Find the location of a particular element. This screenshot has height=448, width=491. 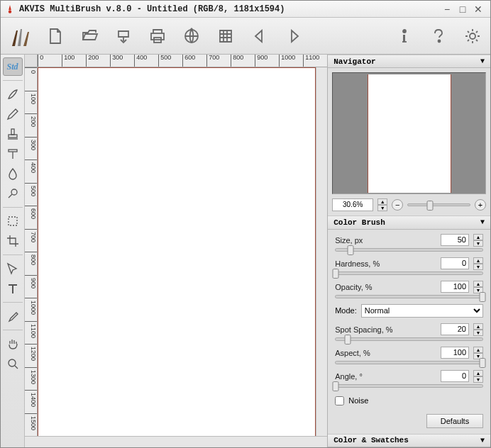

ruler-vertical: 0100200300400500600700800900100011001200… is located at coordinates (31, 252).